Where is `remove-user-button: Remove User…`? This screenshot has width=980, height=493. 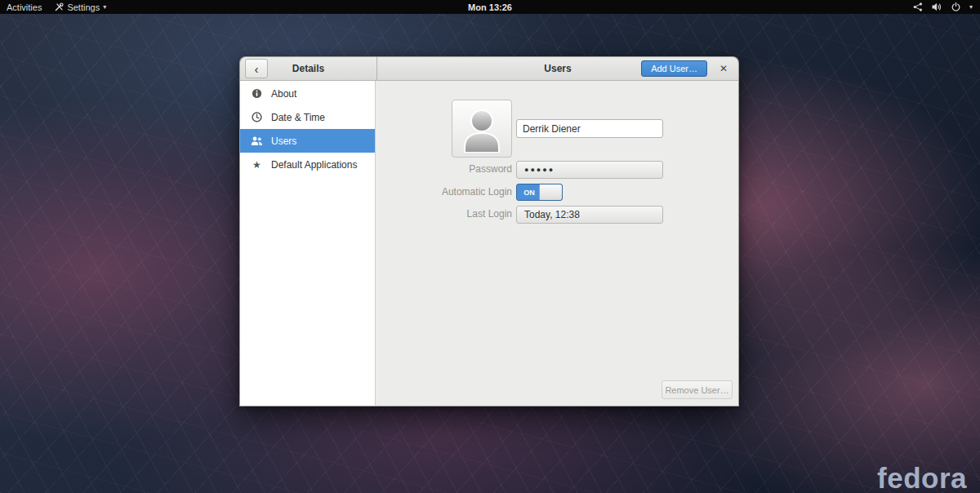
remove-user-button: Remove User… is located at coordinates (697, 390).